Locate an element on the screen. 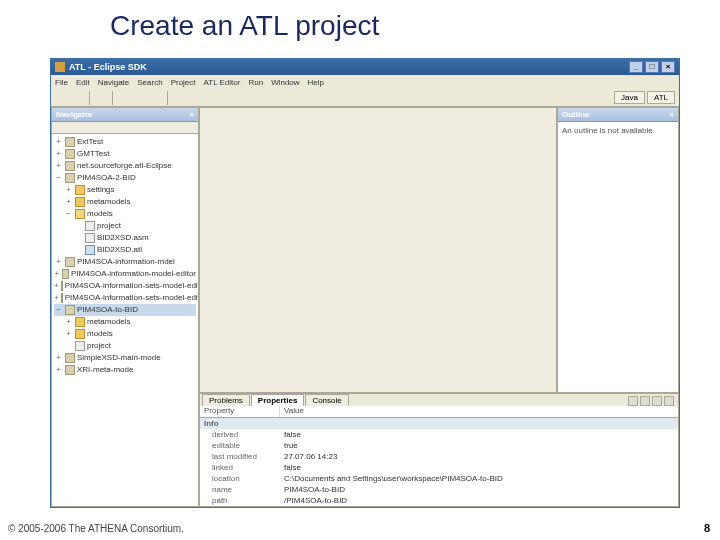 This screenshot has height=540, width=720. bottom-panel: Problems Properties Console Property Val… is located at coordinates (439, 450).